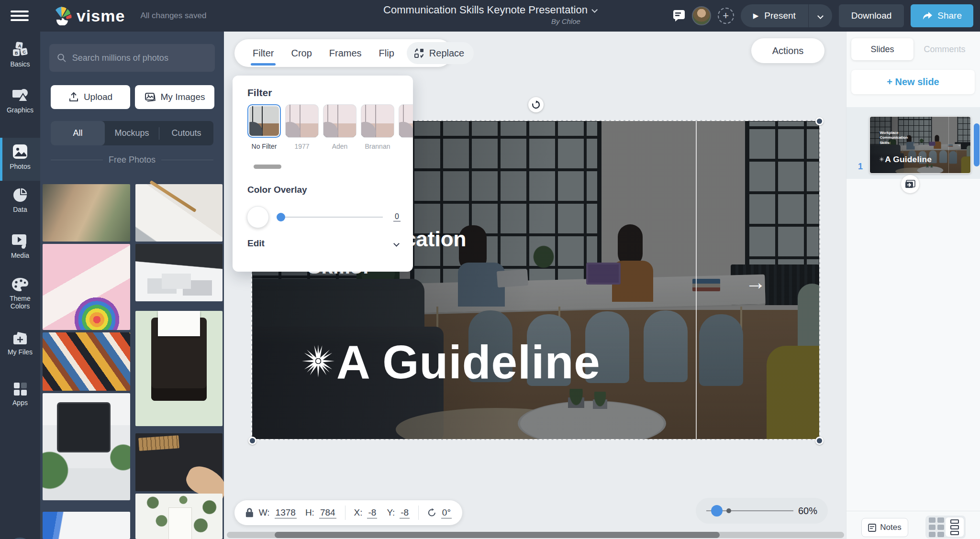 This screenshot has width=980, height=539. I want to click on tab-mockups: Mockups, so click(132, 133).